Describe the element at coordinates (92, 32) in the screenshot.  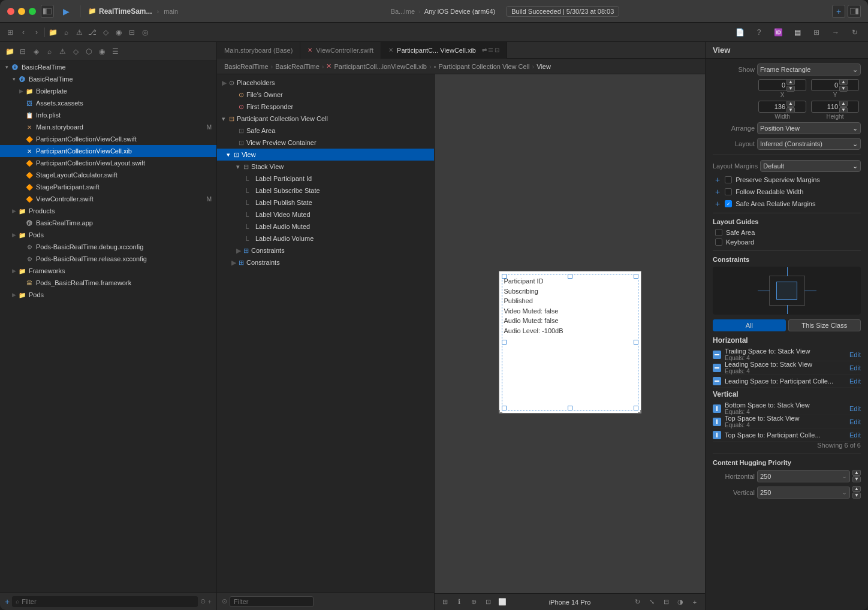
I see `git-icon: ⎇` at that location.